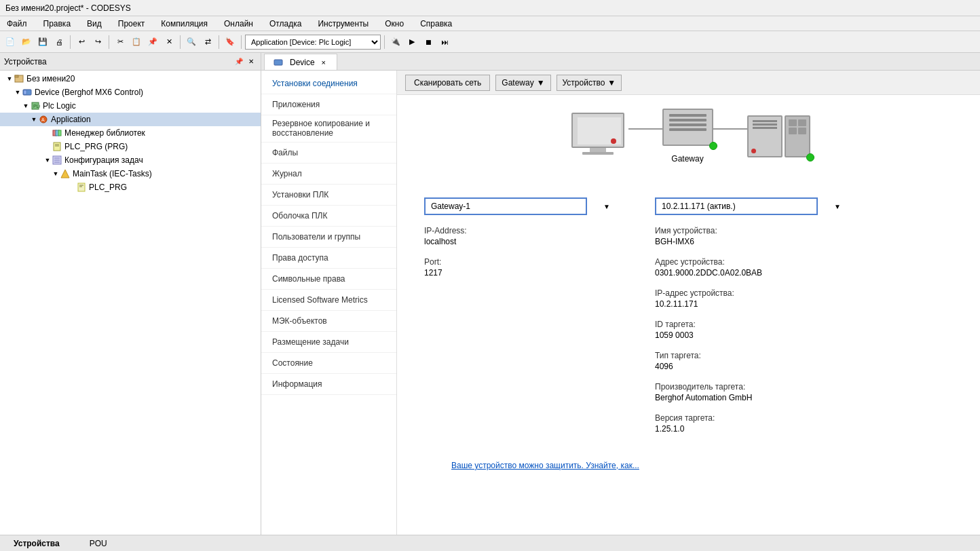 The width and height of the screenshot is (980, 551). Describe the element at coordinates (26, 106) in the screenshot. I see `tree-expand-plclogic: ▼` at that location.